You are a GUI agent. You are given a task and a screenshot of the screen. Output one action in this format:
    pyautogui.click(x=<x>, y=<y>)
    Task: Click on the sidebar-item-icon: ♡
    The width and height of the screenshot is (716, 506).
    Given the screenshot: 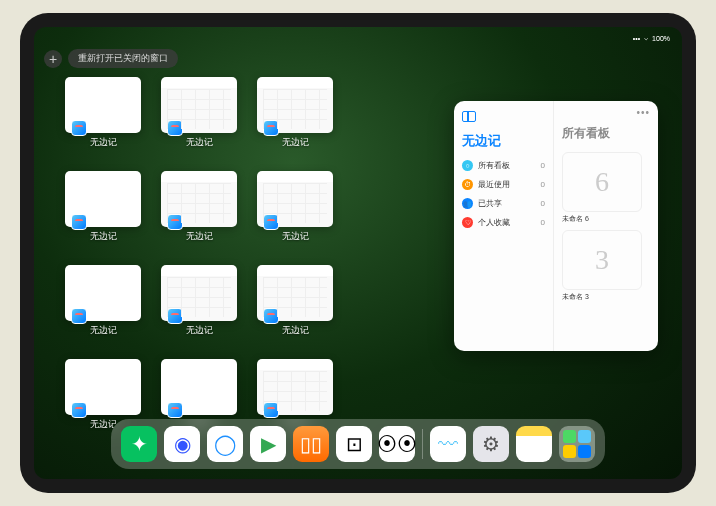 What is the action you would take?
    pyautogui.click(x=468, y=222)
    